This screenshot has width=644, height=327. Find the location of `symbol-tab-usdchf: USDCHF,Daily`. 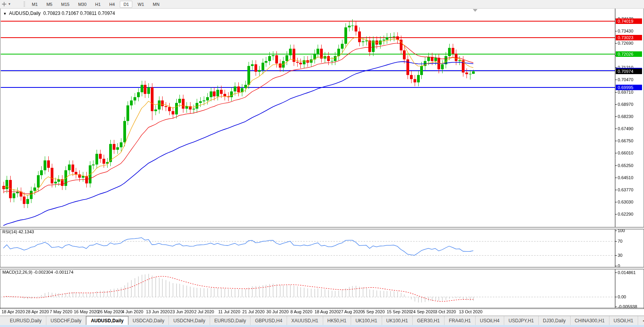

symbol-tab-usdchf: USDCHF,Daily is located at coordinates (66, 321).